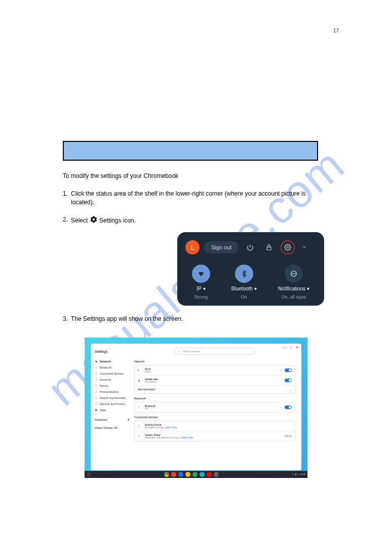 The image size is (392, 554). Describe the element at coordinates (201, 274) in the screenshot. I see `wifi-icon` at that location.